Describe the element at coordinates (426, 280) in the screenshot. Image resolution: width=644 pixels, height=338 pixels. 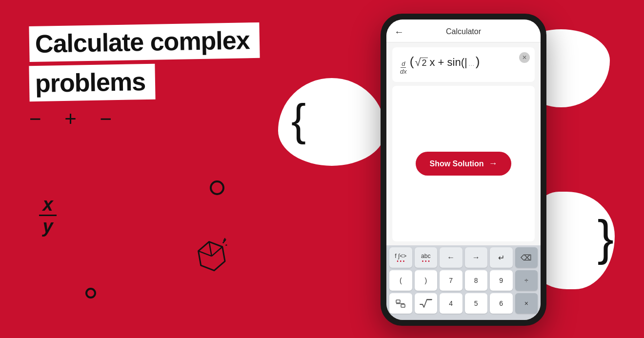
I see `key-close-paren: )` at that location.